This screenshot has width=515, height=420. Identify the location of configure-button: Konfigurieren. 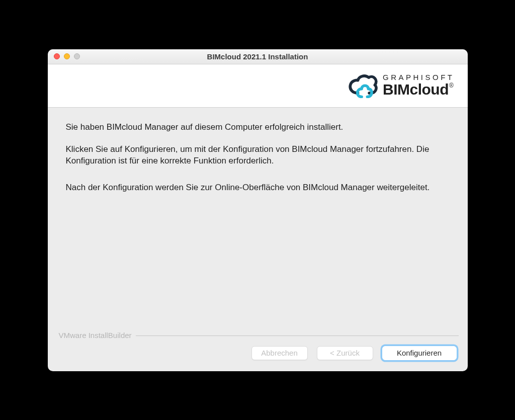
(419, 353).